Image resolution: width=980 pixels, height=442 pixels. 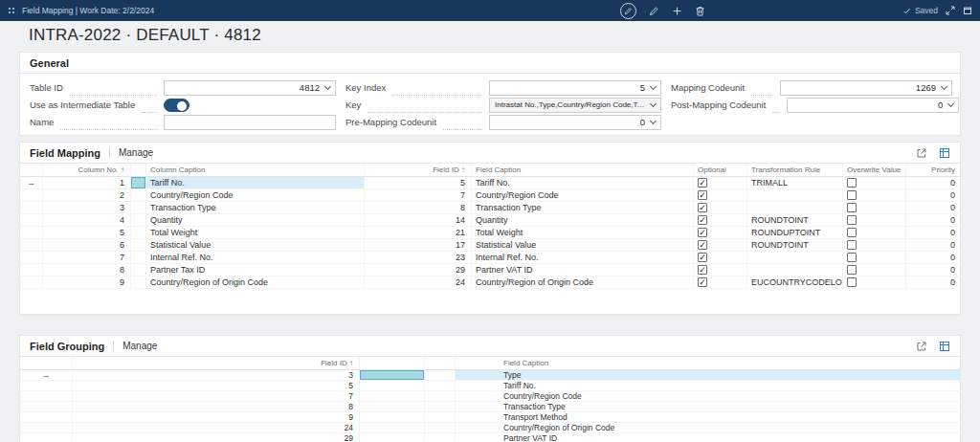 I want to click on cell-field-id: 14, so click(x=418, y=220).